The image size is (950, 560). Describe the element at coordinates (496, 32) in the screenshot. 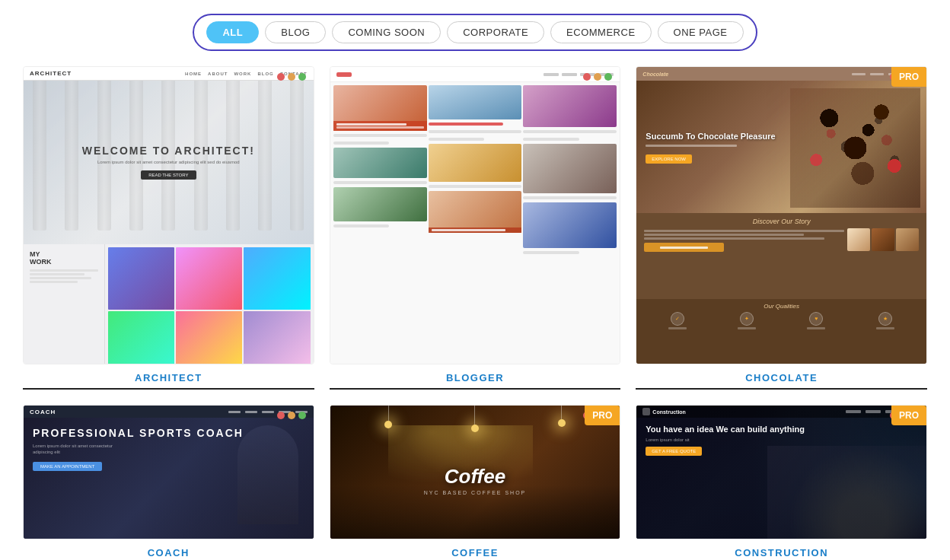

I see `filter-btn-corporate: CORPORATE` at that location.